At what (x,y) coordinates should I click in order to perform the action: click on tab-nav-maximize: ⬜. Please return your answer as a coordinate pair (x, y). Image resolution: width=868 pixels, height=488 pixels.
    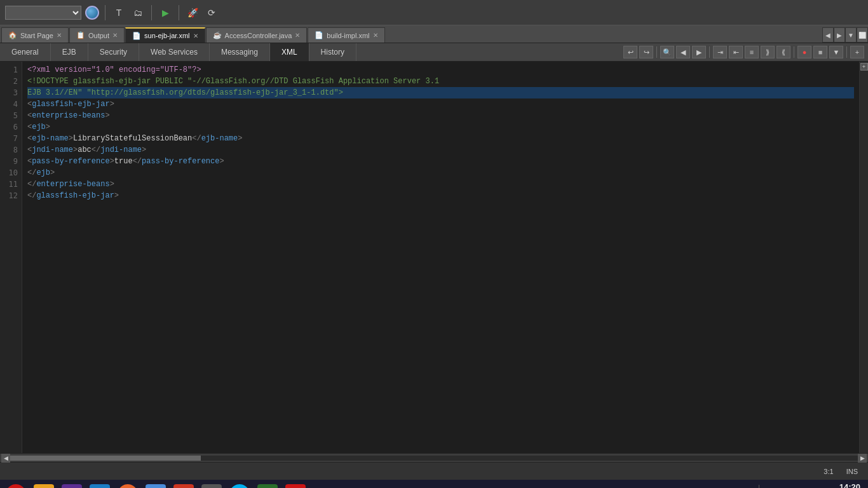
    Looking at the image, I should click on (862, 35).